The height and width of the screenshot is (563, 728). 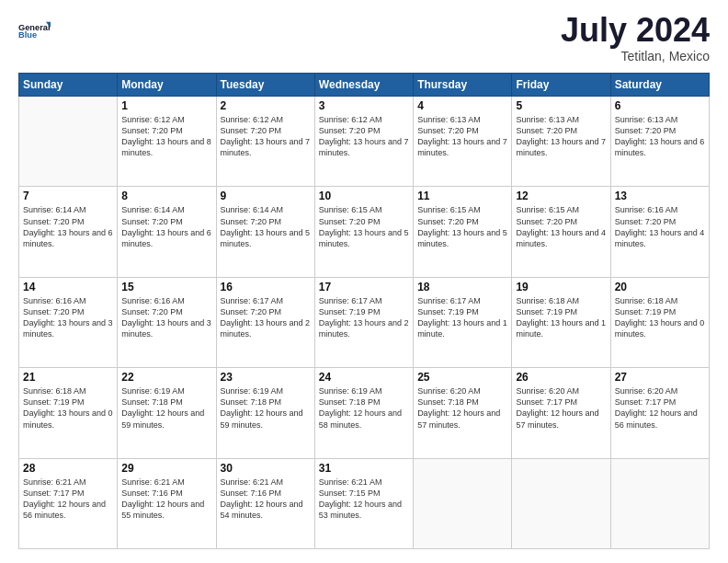 I want to click on table-row: 31 Sunrise: 6:21 AMSunset: 7:15 PMDaylig…, so click(x=364, y=503).